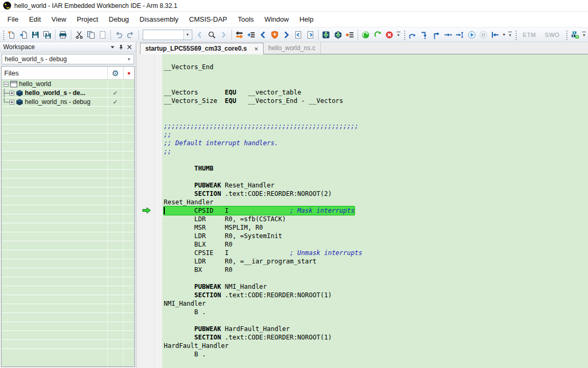  What do you see at coordinates (471, 35) in the screenshot?
I see `go-icon` at bounding box center [471, 35].